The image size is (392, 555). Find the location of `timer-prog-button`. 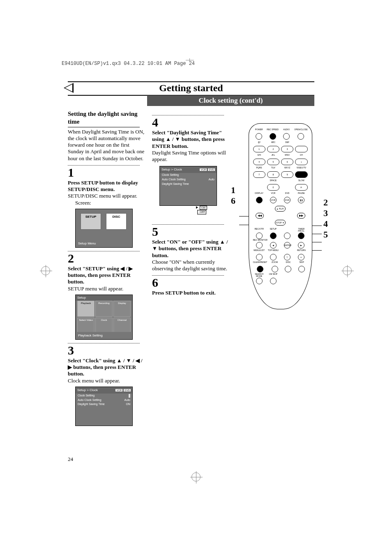

timer-prog-button is located at coordinates (301, 236).